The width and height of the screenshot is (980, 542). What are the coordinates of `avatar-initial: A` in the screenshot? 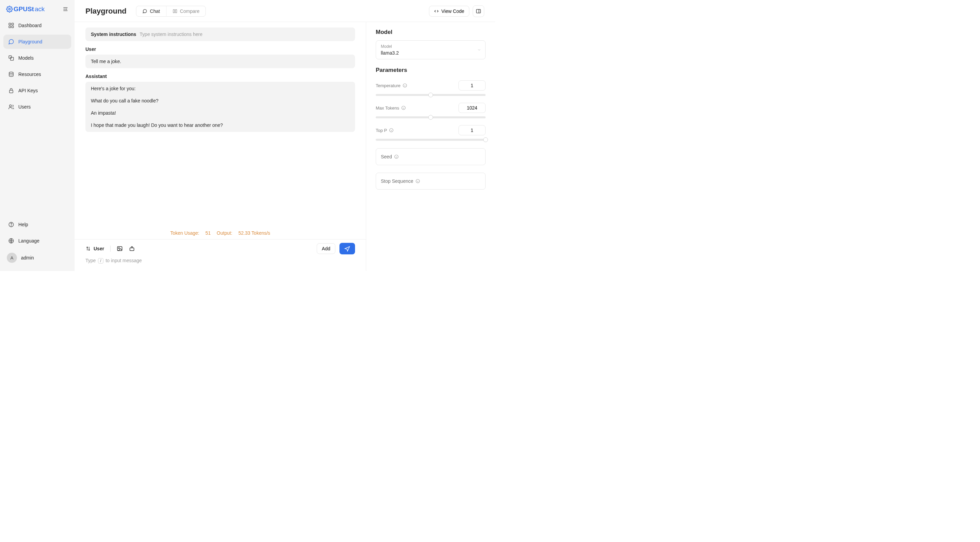 It's located at (12, 258).